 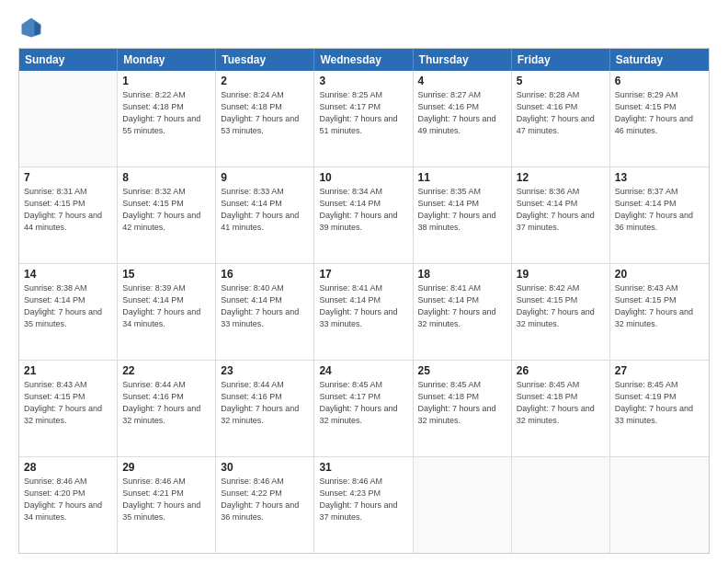 I want to click on day-number: 16, so click(x=265, y=274).